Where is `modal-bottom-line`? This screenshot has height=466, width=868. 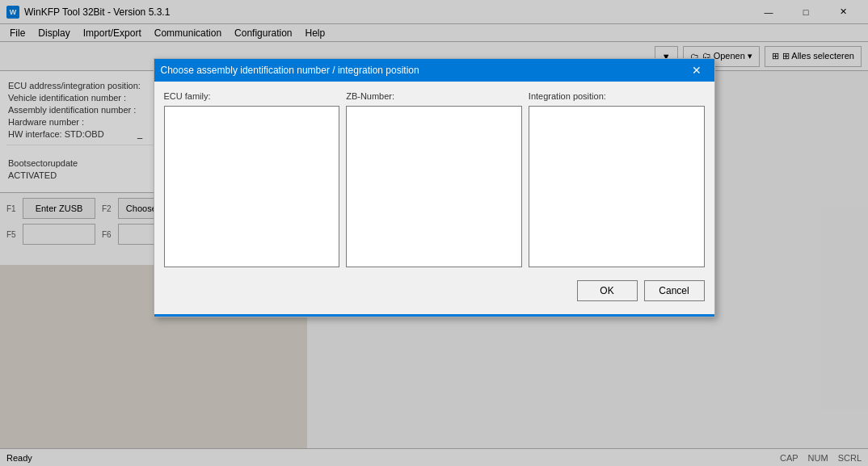 modal-bottom-line is located at coordinates (435, 315).